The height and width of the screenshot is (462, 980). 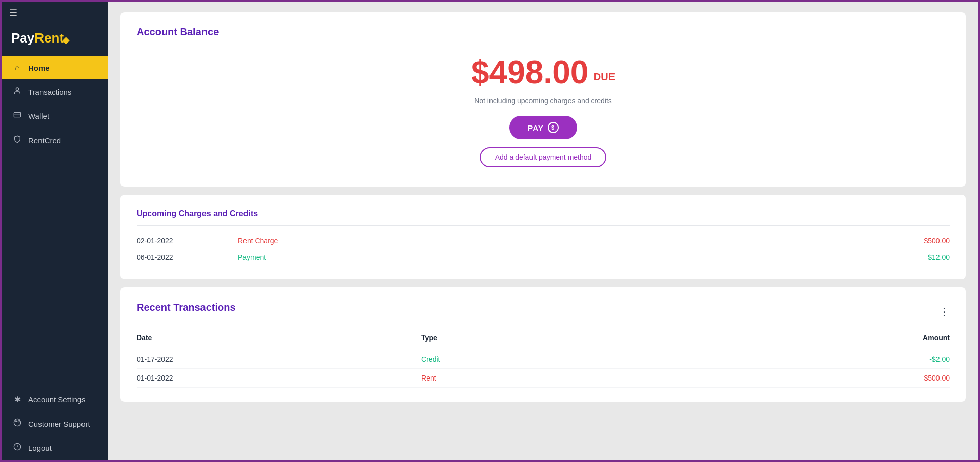 What do you see at coordinates (39, 68) in the screenshot?
I see `sidebar-item-home-label: Home` at bounding box center [39, 68].